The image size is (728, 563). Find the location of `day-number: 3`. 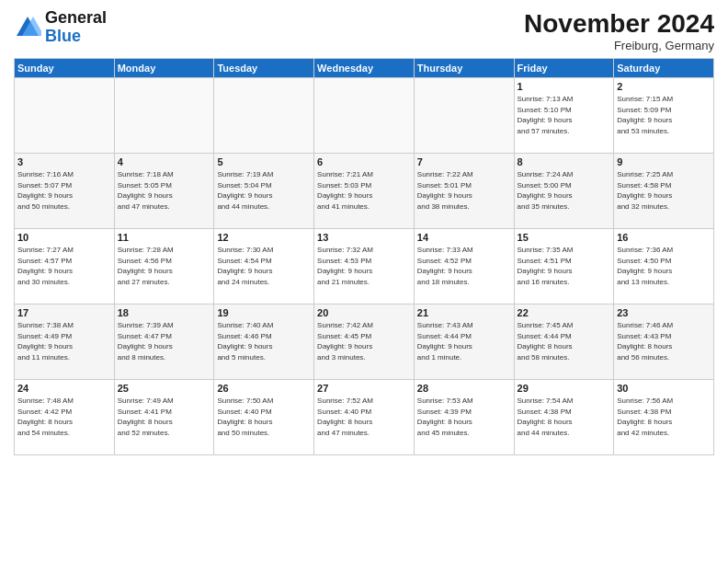

day-number: 3 is located at coordinates (64, 162).